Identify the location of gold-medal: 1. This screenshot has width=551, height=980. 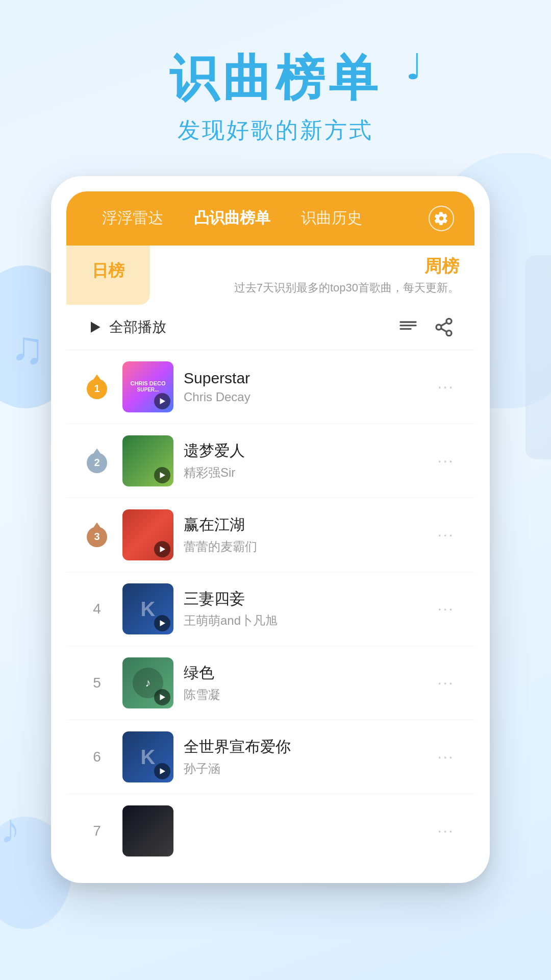
(97, 389).